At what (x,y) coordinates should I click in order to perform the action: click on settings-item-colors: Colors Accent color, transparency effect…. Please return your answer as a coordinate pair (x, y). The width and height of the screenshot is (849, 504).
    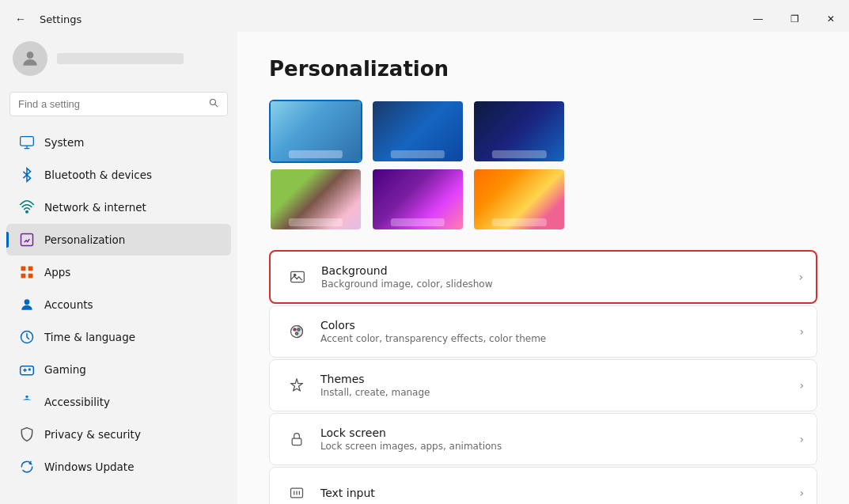
    Looking at the image, I should click on (543, 332).